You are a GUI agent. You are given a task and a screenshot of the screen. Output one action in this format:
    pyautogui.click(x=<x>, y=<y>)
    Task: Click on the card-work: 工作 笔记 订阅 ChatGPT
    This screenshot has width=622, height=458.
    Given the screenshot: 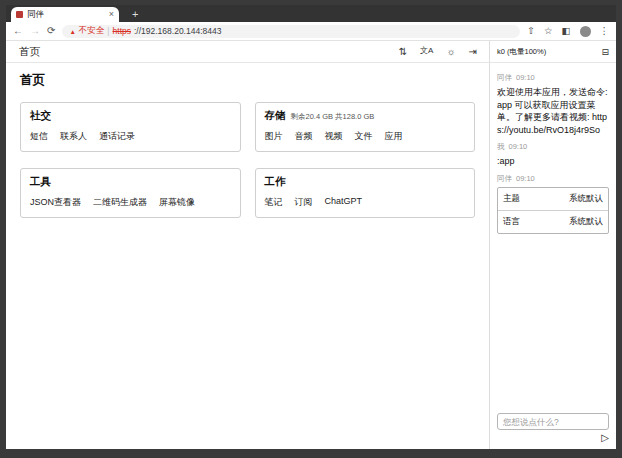 What is the action you would take?
    pyautogui.click(x=366, y=193)
    